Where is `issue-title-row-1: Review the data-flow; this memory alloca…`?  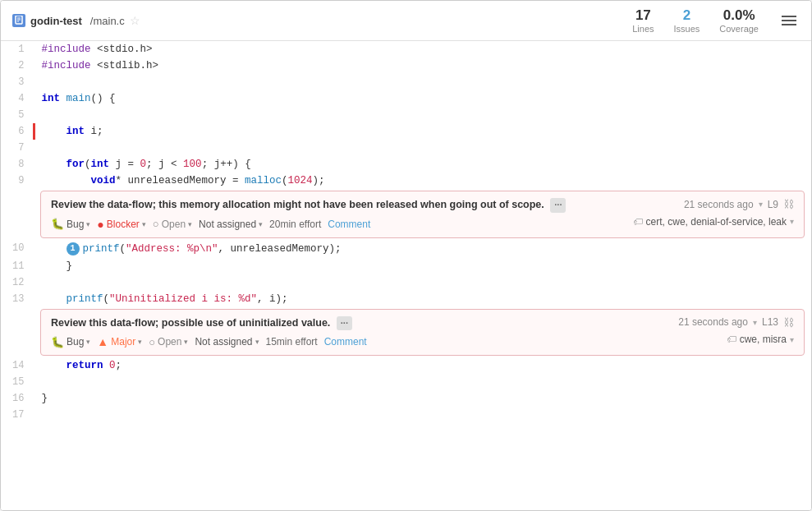
issue-title-row-1: Review the data-flow; this memory alloca… is located at coordinates (422, 205).